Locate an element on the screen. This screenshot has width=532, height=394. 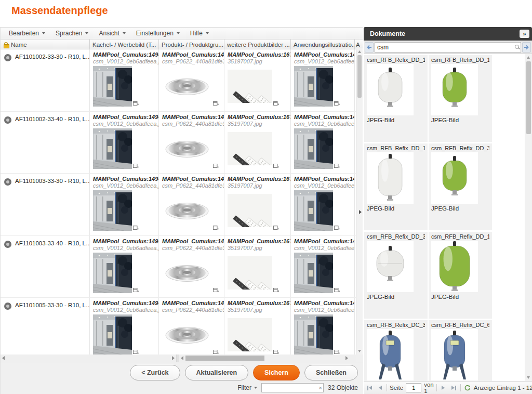
hscroll-locked-pane is located at coordinates (88, 358).